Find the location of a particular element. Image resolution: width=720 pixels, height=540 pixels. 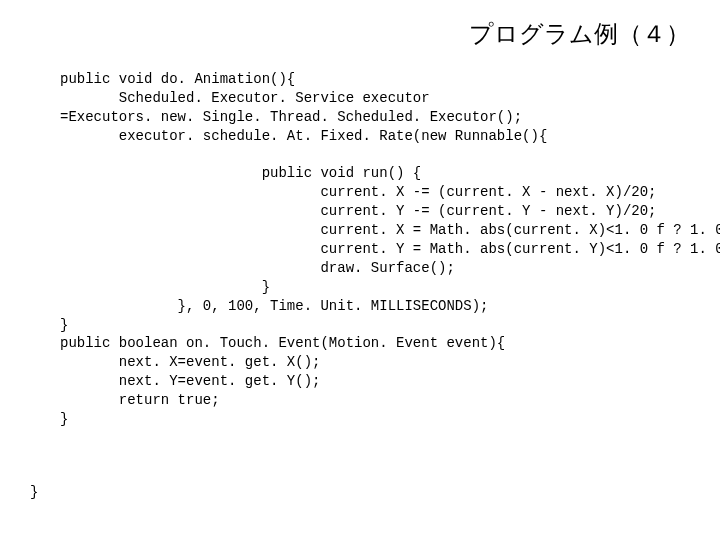

code-line: draw. Surface(); is located at coordinates (258, 268).